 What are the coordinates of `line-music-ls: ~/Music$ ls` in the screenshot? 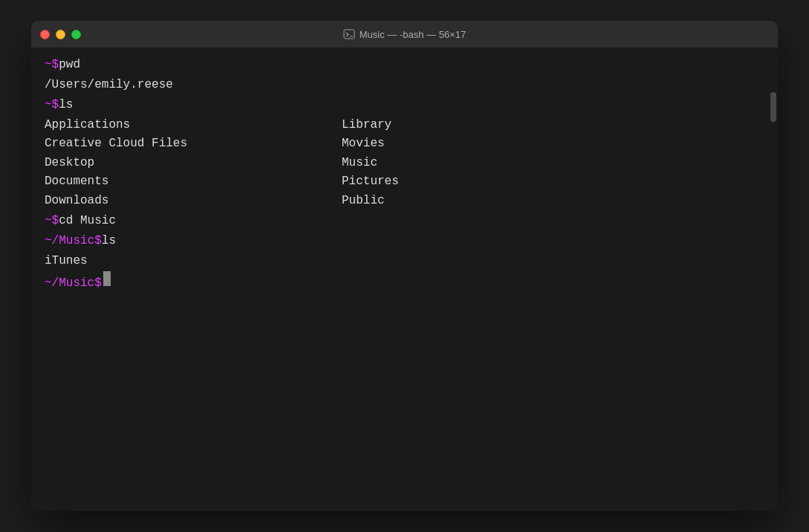 It's located at (404, 241).